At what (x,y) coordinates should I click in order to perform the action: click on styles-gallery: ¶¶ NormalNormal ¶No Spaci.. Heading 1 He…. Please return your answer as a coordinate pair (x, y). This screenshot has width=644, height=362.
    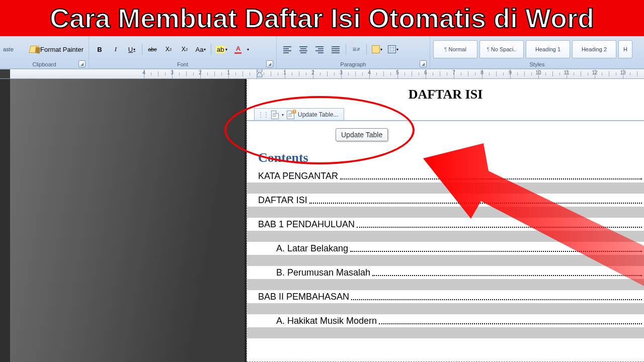
    Looking at the image, I should click on (537, 49).